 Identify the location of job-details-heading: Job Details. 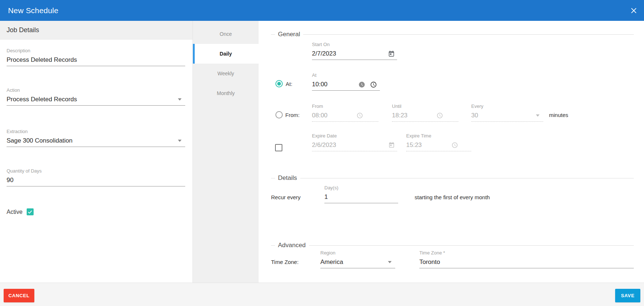
(96, 30).